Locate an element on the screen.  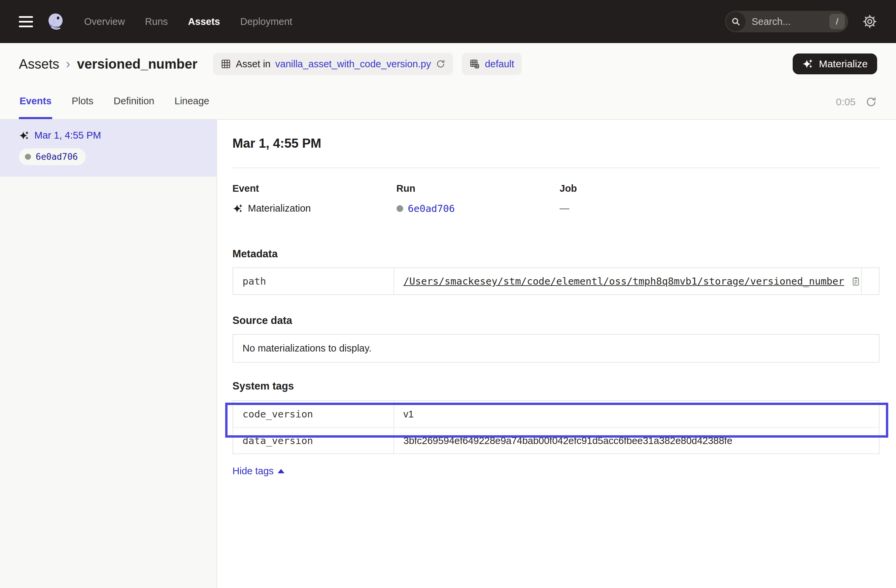
run-id-link: 6e0ad706 is located at coordinates (431, 208).